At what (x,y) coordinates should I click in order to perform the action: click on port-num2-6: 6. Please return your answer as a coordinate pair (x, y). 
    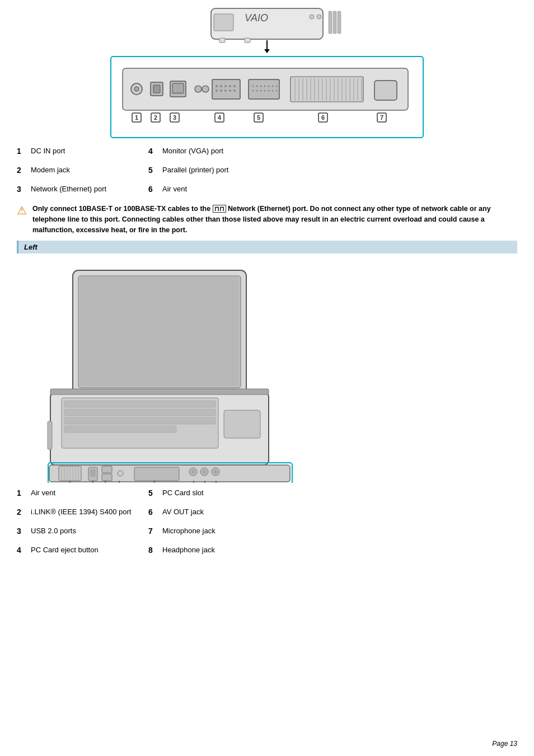
    Looking at the image, I should click on (154, 189).